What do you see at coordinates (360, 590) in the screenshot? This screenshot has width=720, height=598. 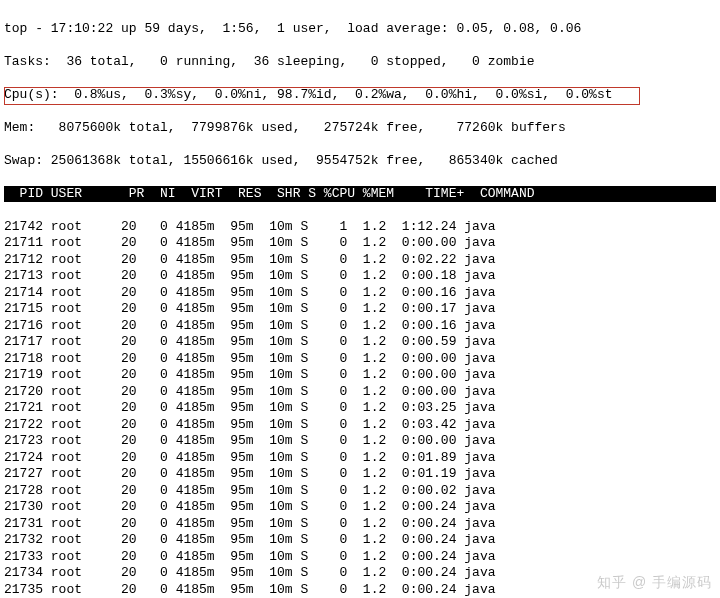 I see `process-row: 21735 root 20 0 4185m 95m 10m S 0 1.2 0:…` at bounding box center [360, 590].